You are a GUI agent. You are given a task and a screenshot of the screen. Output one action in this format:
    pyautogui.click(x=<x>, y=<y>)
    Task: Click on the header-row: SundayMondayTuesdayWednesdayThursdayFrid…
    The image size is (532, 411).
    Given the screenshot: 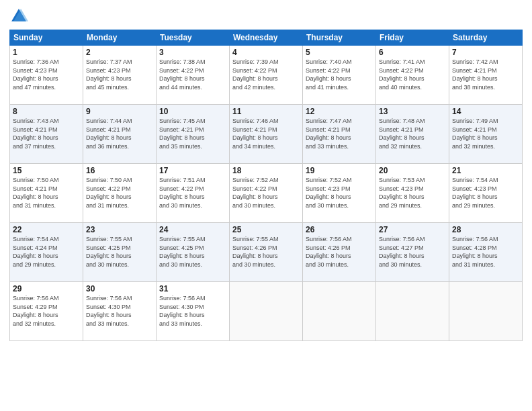 What is the action you would take?
    pyautogui.click(x=266, y=38)
    